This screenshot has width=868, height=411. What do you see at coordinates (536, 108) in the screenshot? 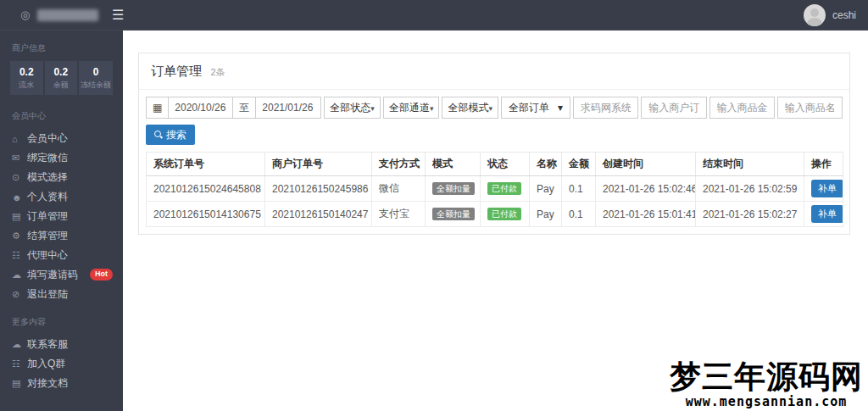
I see `order-type-select: 全部订单▾` at bounding box center [536, 108].